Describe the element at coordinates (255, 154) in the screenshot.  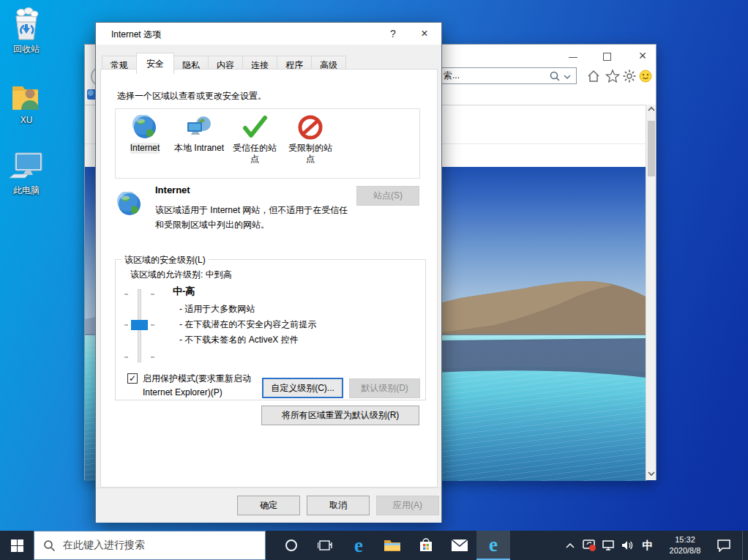
I see `zone-label: 受信任的站点` at that location.